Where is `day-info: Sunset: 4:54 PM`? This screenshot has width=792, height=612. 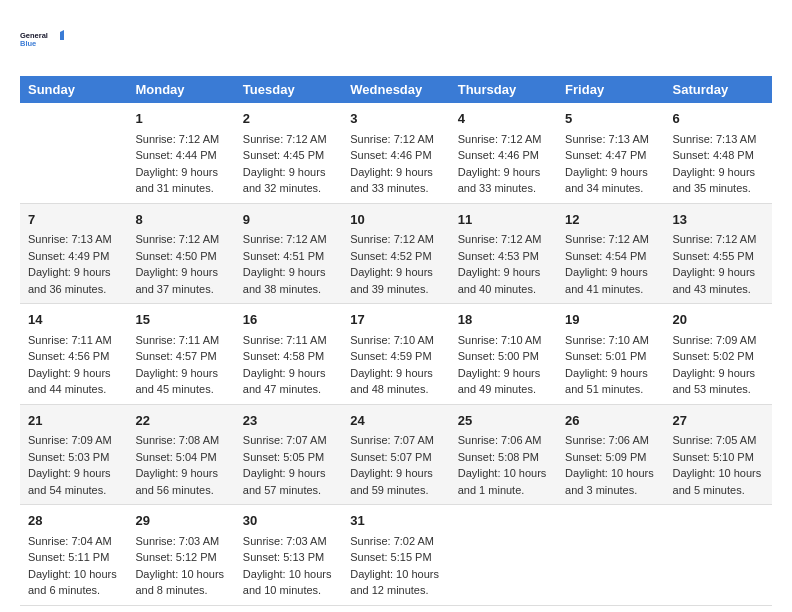
day-info: Sunset: 4:54 PM is located at coordinates (610, 256).